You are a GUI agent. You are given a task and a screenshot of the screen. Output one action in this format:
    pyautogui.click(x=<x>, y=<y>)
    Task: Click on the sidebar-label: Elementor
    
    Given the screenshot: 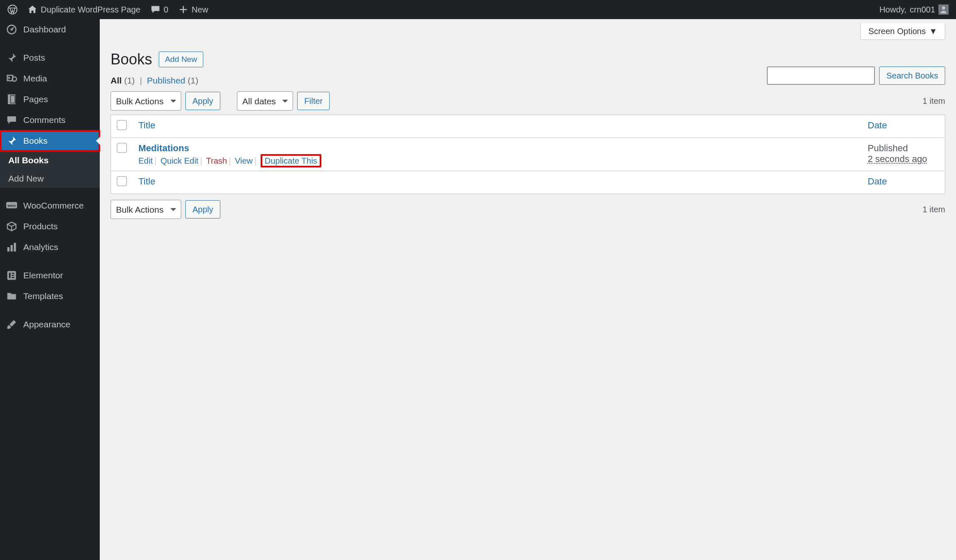 What is the action you would take?
    pyautogui.click(x=59, y=275)
    